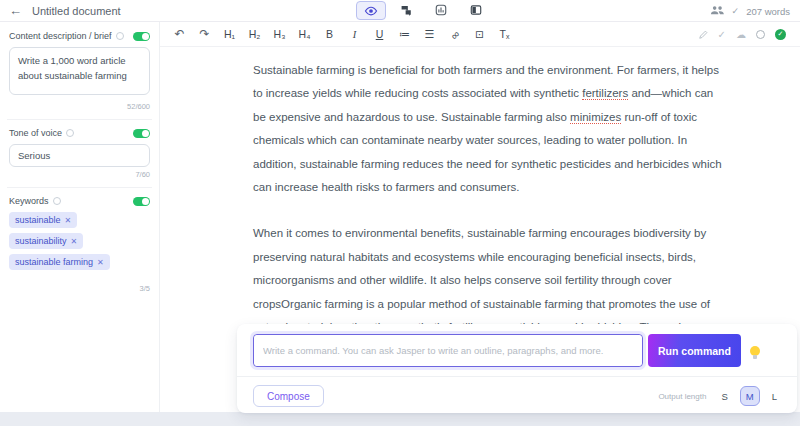 Image resolution: width=800 pixels, height=426 pixels. Describe the element at coordinates (142, 36) in the screenshot. I see `brief-toggle` at that location.